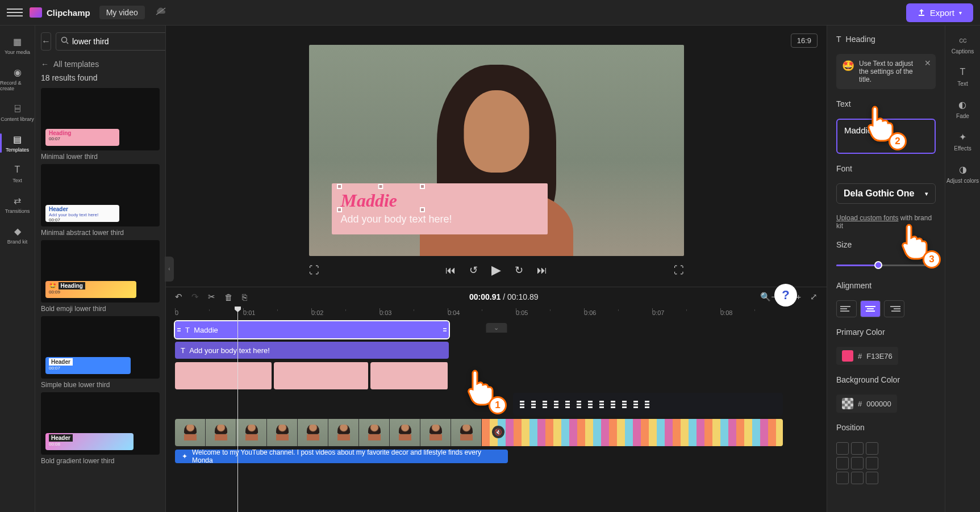  I want to click on export-button: Export ▾, so click(940, 12).